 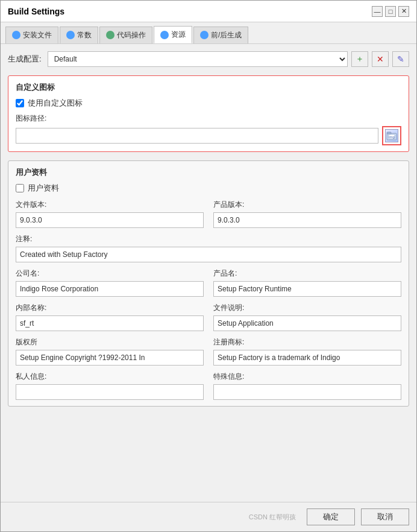 I want to click on edit-config-button: ✎, so click(x=401, y=59).